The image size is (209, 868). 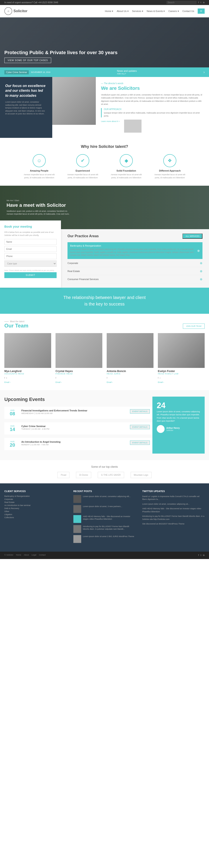 I want to click on nav-about: About Us ▾, so click(x=123, y=11).